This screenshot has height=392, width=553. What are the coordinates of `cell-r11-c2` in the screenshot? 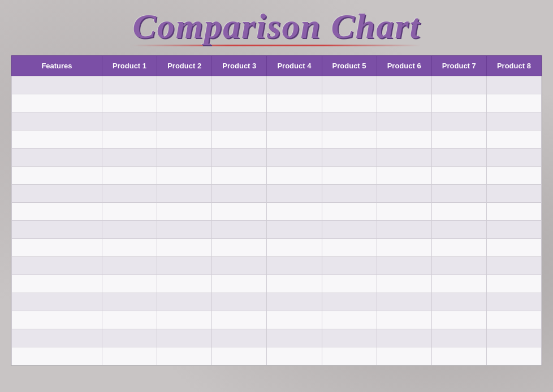 It's located at (184, 284).